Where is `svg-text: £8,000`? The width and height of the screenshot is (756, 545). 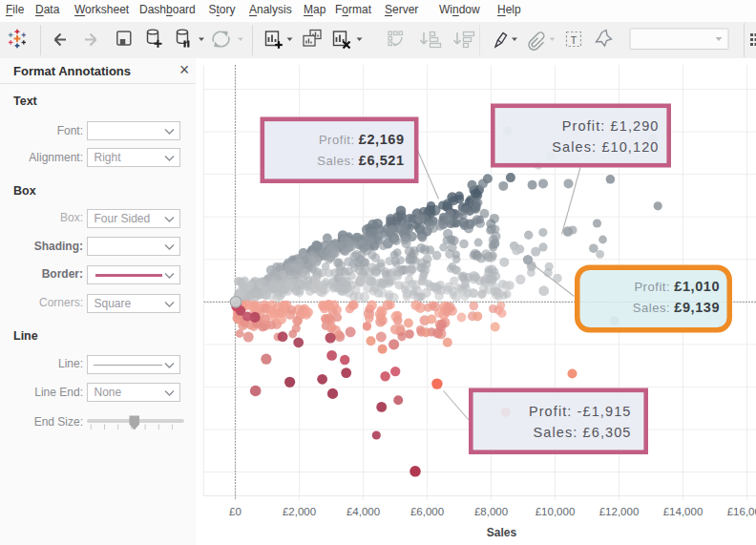
svg-text: £8,000 is located at coordinates (491, 512).